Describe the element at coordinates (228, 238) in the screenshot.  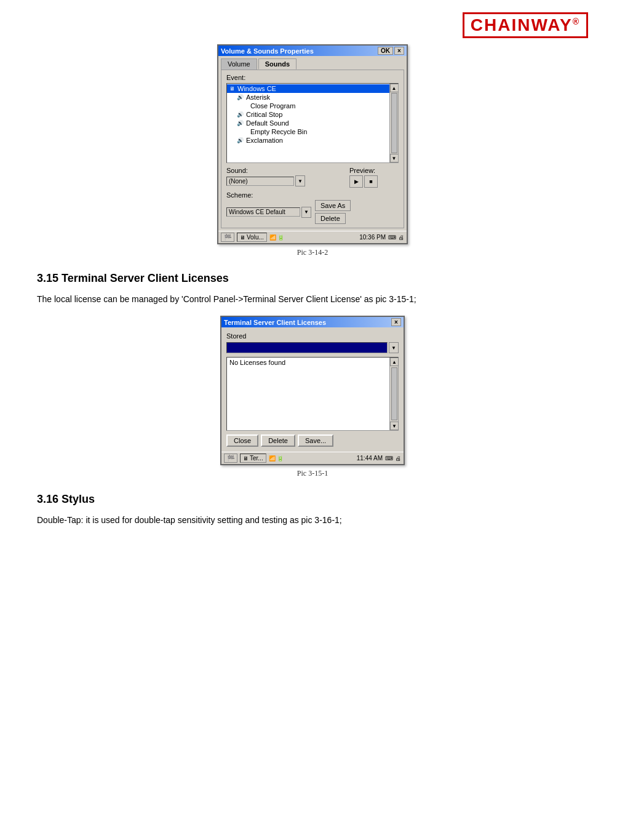
I see `start-icon-1: 🏁` at that location.